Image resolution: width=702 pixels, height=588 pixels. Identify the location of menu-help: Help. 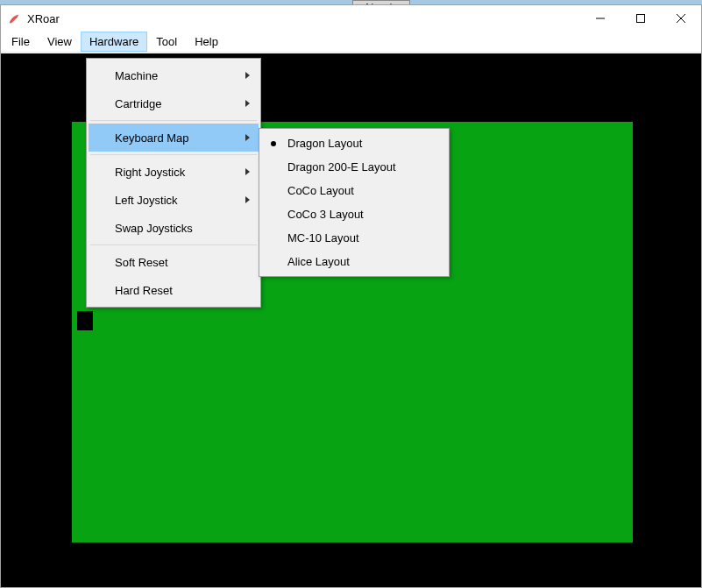
(207, 42).